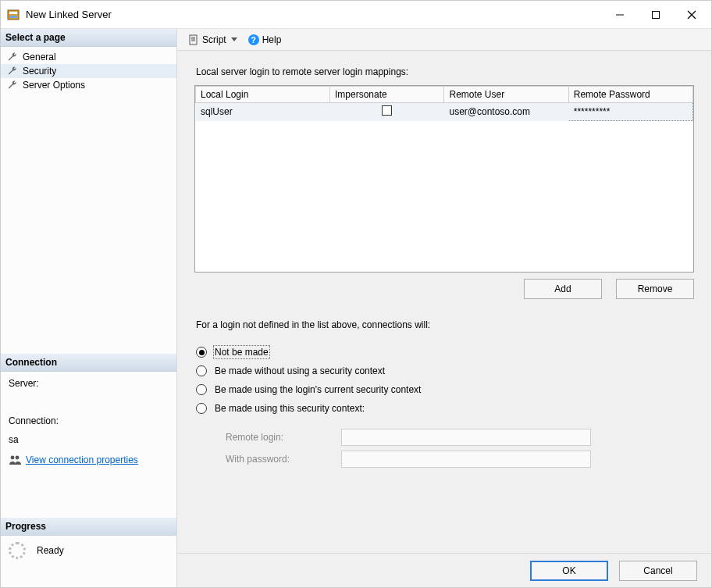 The height and width of the screenshot is (588, 712). I want to click on close-button, so click(692, 15).